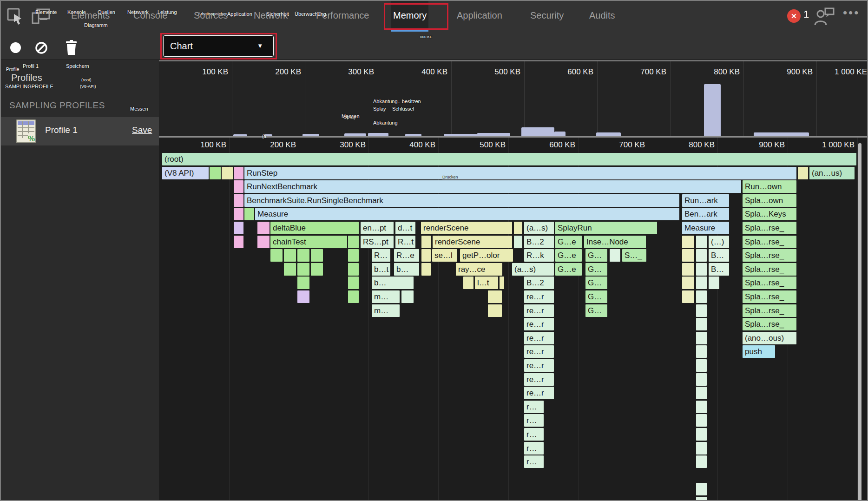 This screenshot has width=868, height=501. Describe the element at coordinates (151, 16) in the screenshot. I see `tab-console: Console` at that location.